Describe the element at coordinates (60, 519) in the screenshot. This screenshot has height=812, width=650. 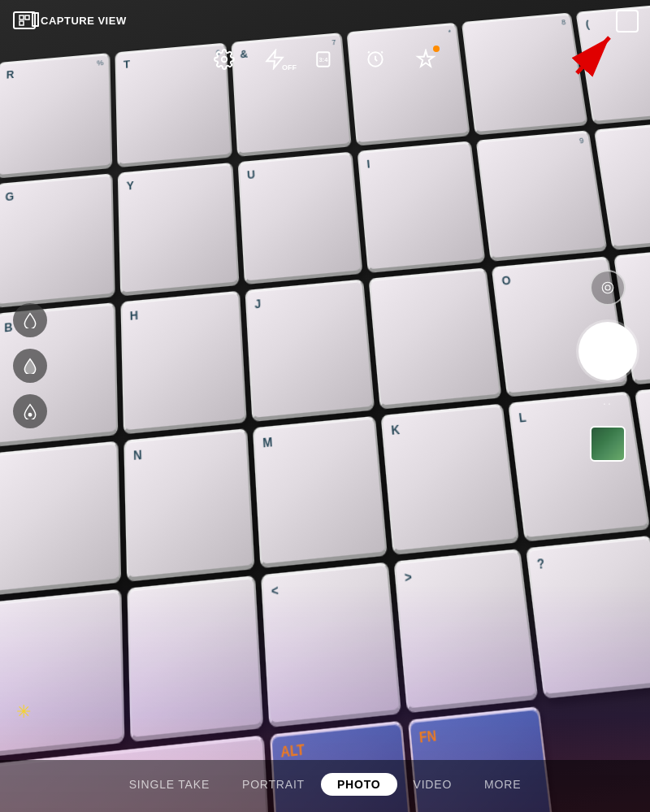
I see `key-empty2` at that location.